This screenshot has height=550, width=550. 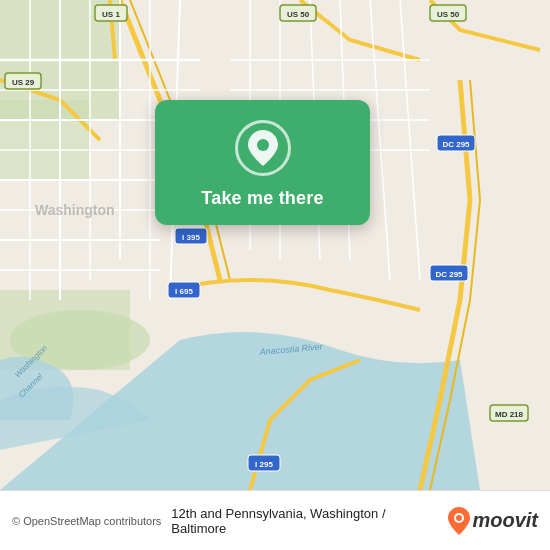 What do you see at coordinates (264, 464) in the screenshot?
I see `svg-text: I 295` at bounding box center [264, 464].